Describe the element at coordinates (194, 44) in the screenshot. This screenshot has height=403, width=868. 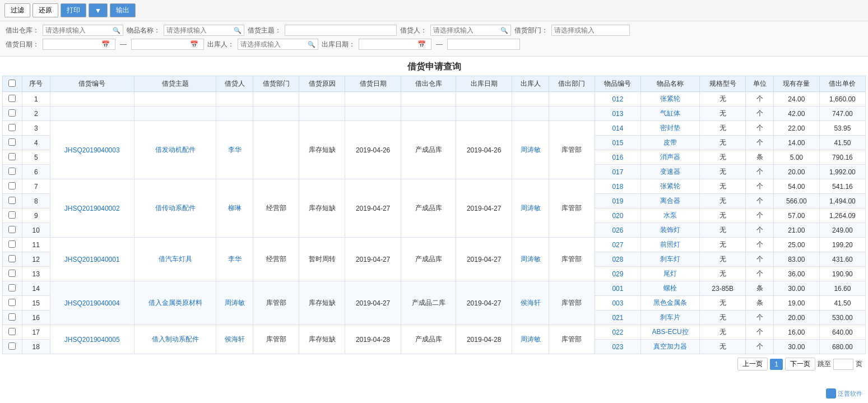
I see `borrow-date-end-calendar-icon: 📅` at that location.